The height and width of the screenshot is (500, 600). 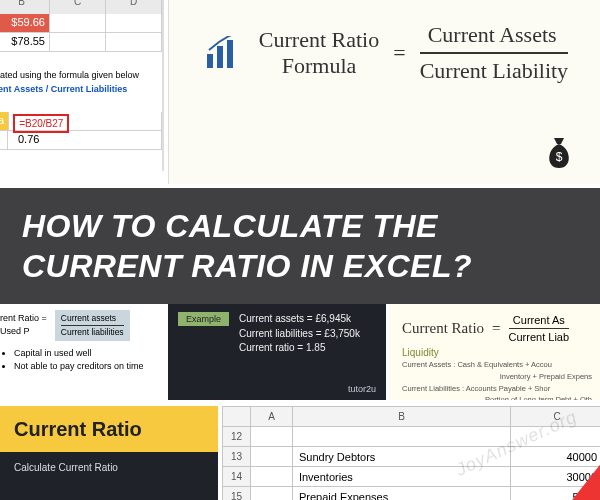 I want to click on table-row: 14 Inventories 30000, so click(x=412, y=477).